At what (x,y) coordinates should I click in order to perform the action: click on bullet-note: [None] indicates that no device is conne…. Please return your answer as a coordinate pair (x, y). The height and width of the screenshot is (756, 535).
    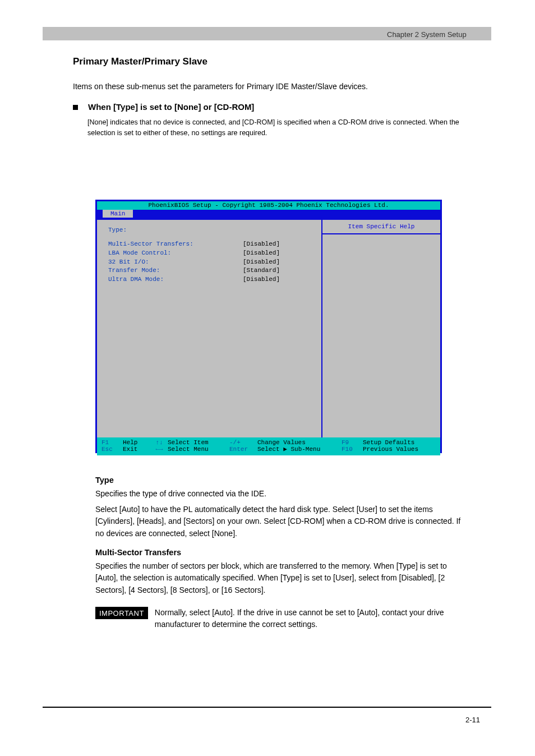
    Looking at the image, I should click on (276, 128).